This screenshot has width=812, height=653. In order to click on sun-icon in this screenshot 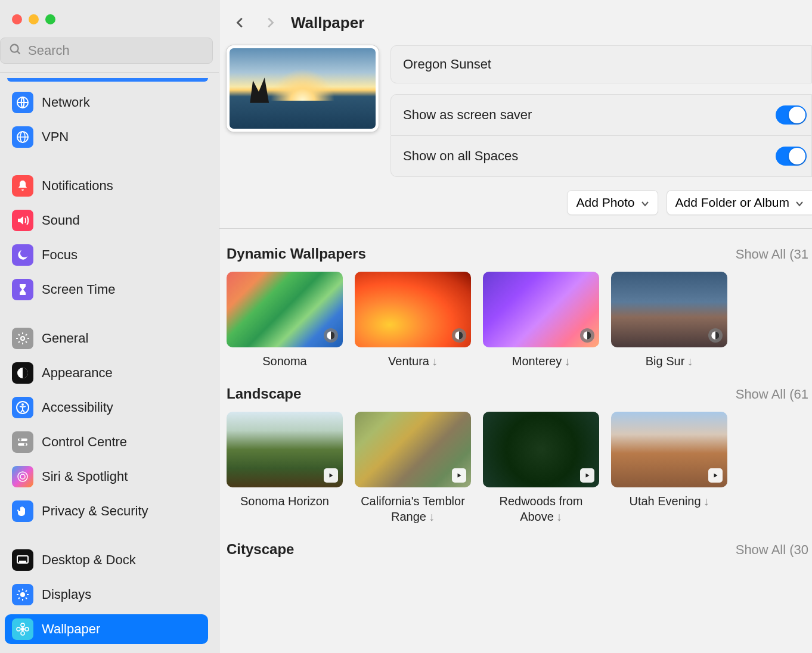, I will do `click(23, 595)`.